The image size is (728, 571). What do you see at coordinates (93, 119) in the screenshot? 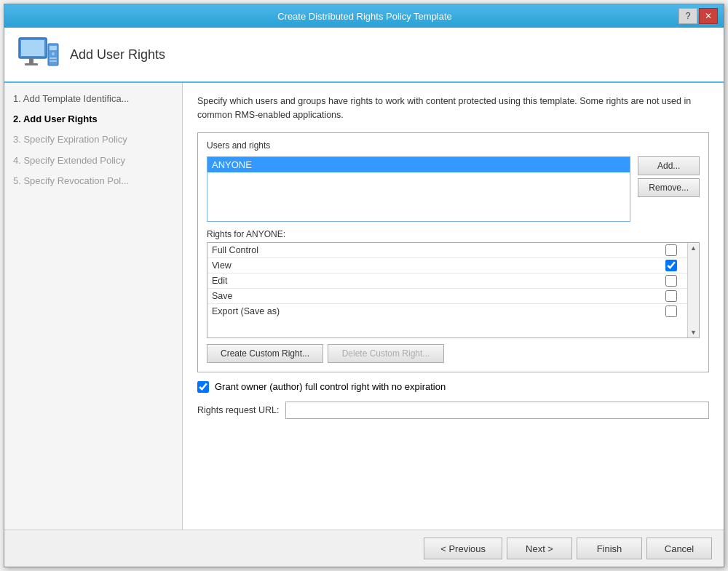
I see `sidebar-item-step2: 2. Add User Rights` at bounding box center [93, 119].